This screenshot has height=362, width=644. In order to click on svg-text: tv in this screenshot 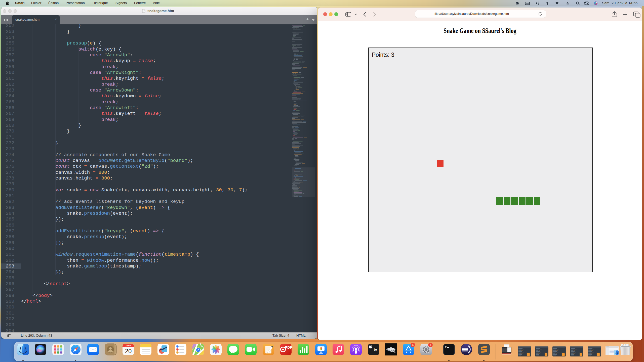, I will do `click(375, 349)`.